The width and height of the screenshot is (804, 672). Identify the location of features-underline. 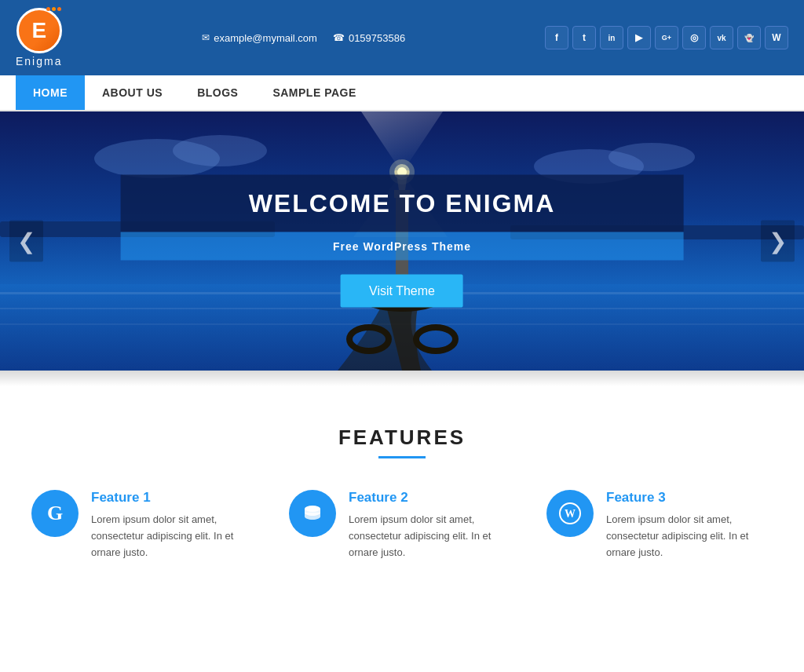
(402, 457).